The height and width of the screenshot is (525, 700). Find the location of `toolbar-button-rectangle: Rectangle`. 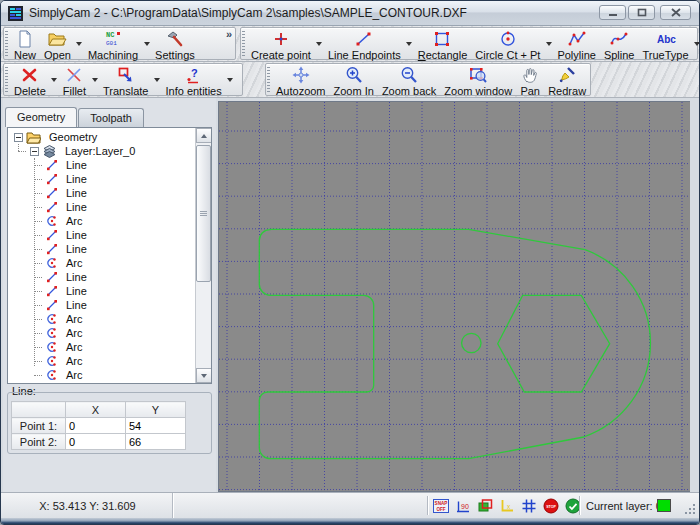

toolbar-button-rectangle: Rectangle is located at coordinates (443, 44).